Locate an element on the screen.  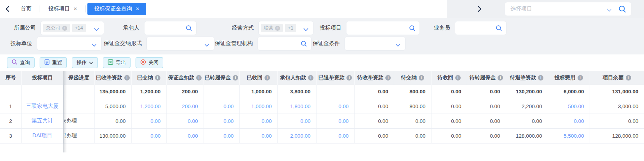
project-link: DAI项目 is located at coordinates (42, 136).